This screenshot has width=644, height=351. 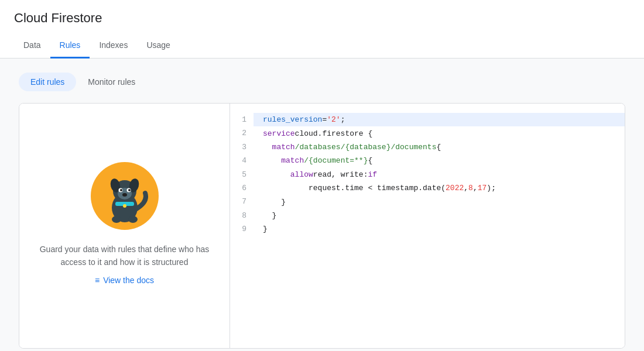 What do you see at coordinates (124, 256) in the screenshot?
I see `left-panel-description: Guard your data with rules that define w…` at bounding box center [124, 256].